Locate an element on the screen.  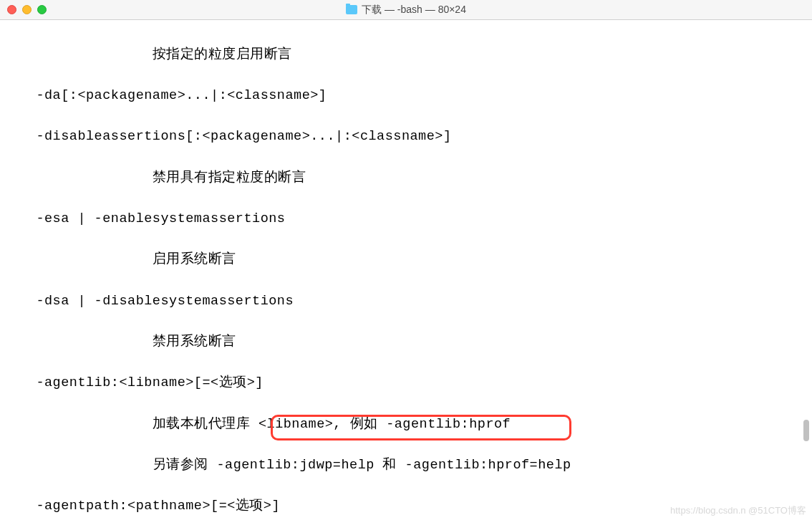
terminal-line: -esa | -enablesystemassertions is located at coordinates (406, 219).